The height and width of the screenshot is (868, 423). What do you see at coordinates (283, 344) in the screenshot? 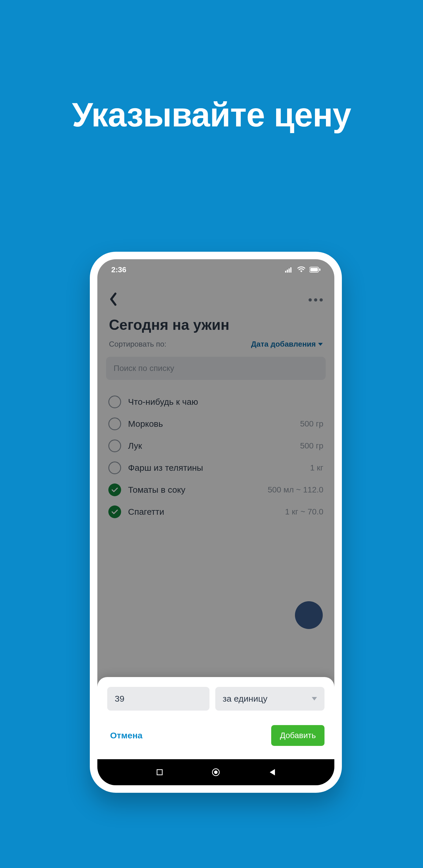
I see `sort-value-text: Дата добавления` at bounding box center [283, 344].